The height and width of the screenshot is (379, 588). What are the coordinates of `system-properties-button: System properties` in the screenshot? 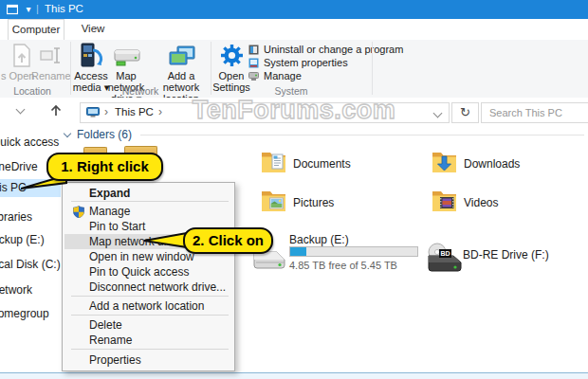 It's located at (298, 63).